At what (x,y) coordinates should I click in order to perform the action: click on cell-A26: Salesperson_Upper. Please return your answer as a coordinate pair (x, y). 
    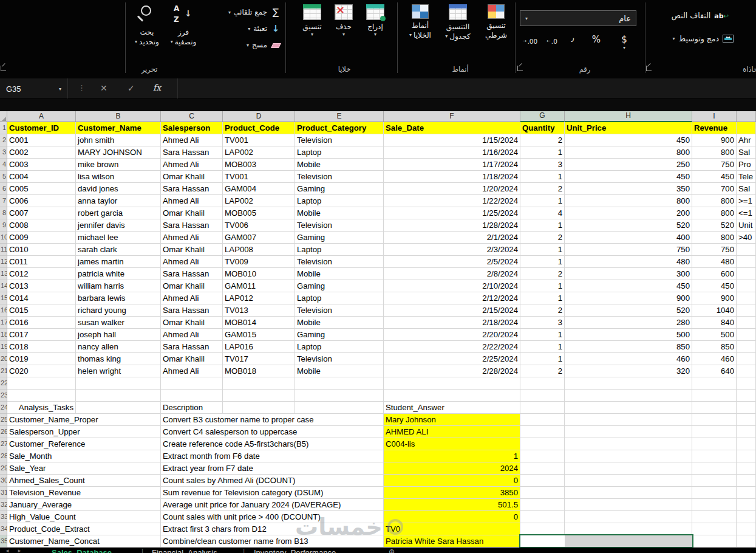
    Looking at the image, I should click on (84, 432).